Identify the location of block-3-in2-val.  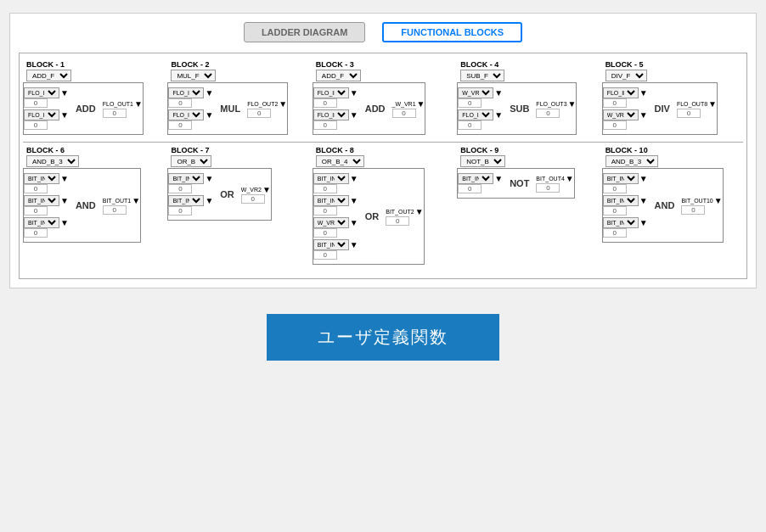
(325, 126).